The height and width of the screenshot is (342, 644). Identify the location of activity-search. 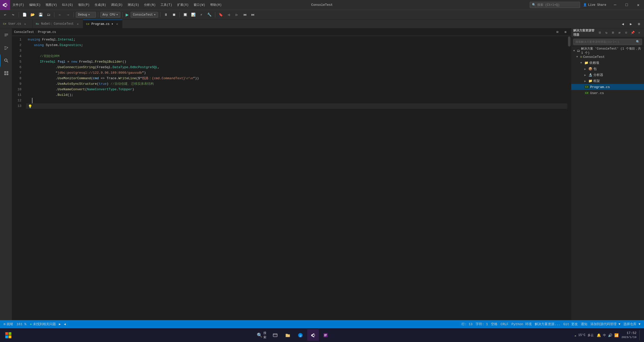
(6, 61).